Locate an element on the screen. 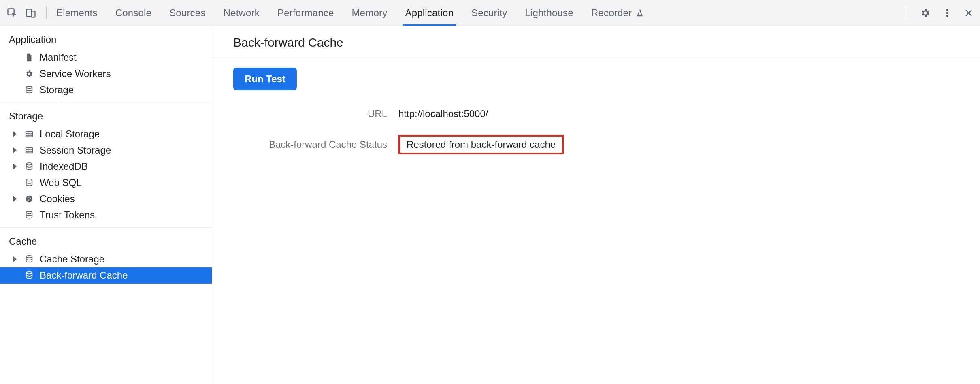  tab-console: Console is located at coordinates (134, 13).